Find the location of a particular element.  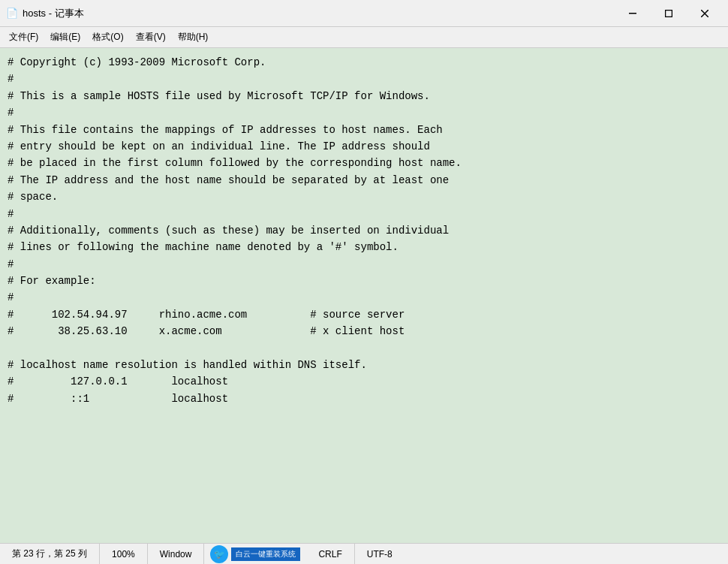

status-bar: 第 23 行，第 25 列 100% Window 🐦 白云一键重装系统 CRL… is located at coordinates (364, 553).